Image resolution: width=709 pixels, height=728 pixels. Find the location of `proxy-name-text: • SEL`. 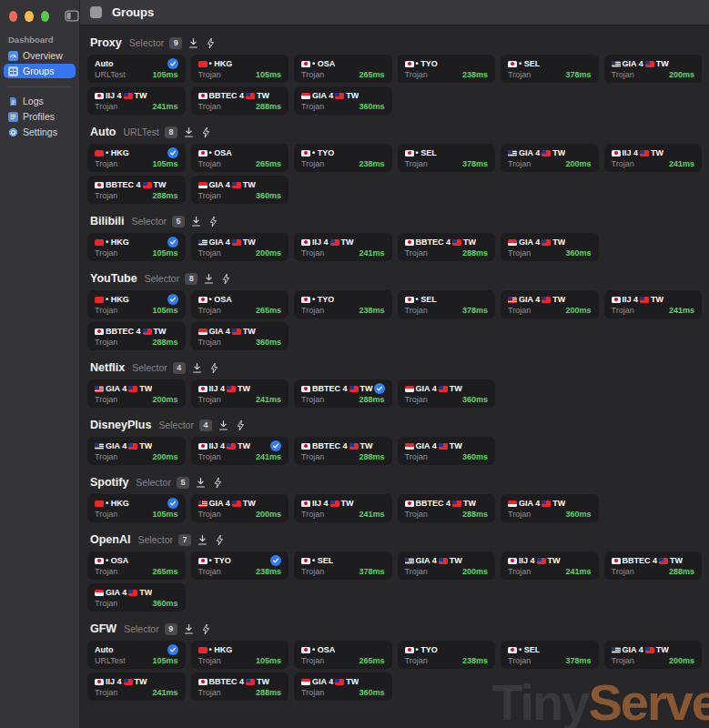

proxy-name-text: • SEL is located at coordinates (530, 64).